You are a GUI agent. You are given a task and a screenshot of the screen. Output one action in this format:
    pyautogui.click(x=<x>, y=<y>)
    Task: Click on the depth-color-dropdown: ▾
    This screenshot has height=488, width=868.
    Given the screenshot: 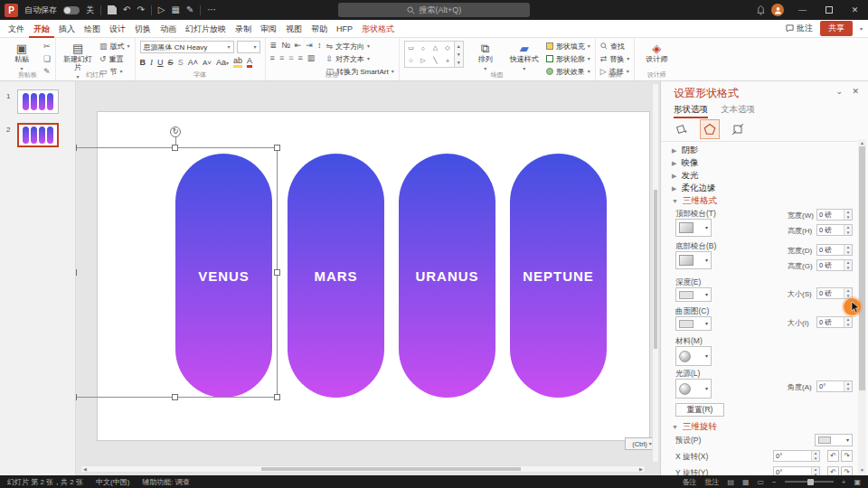 What is the action you would take?
    pyautogui.click(x=693, y=295)
    